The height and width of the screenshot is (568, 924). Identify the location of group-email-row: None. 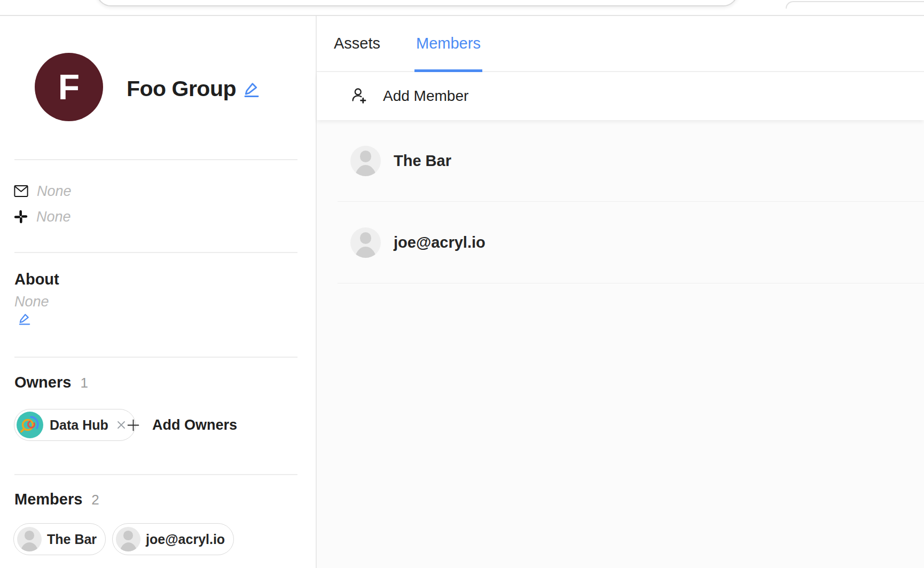
(43, 191).